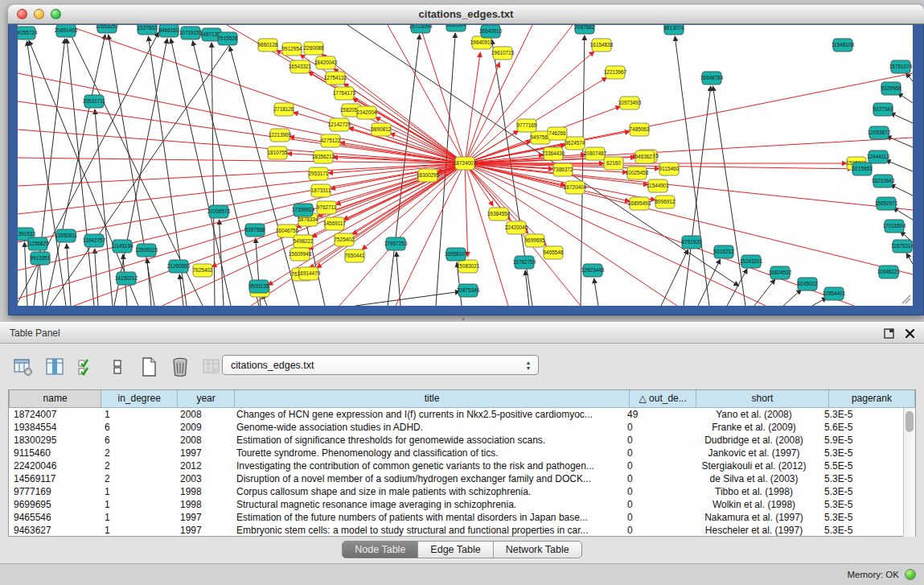 This screenshot has width=924, height=585. I want to click on table-row: 1938455462009Genome-wide association stu…, so click(456, 427).